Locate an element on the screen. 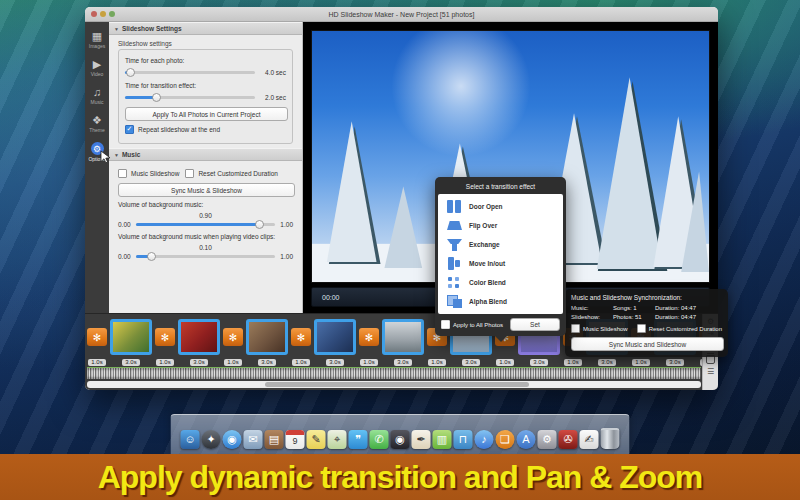 Image resolution: width=800 pixels, height=500 pixels. sync-music-slideshow-button: Sync Music & Slideshow is located at coordinates (206, 190).